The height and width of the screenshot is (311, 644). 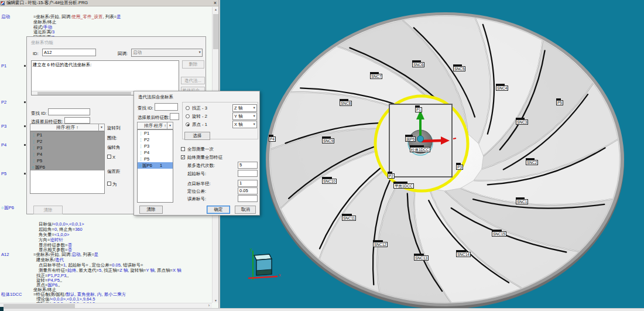 I want to click on feature-label: P4, so click(x=272, y=138).